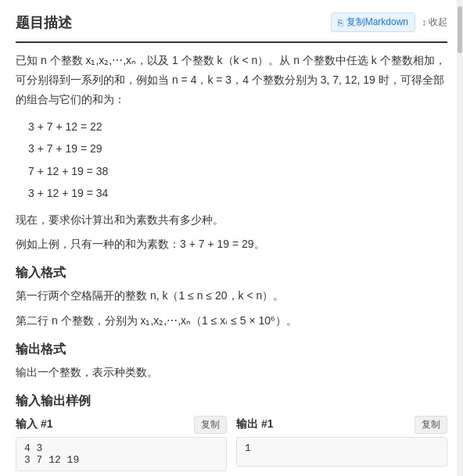 The height and width of the screenshot is (476, 463). I want to click on title-divider, so click(232, 42).